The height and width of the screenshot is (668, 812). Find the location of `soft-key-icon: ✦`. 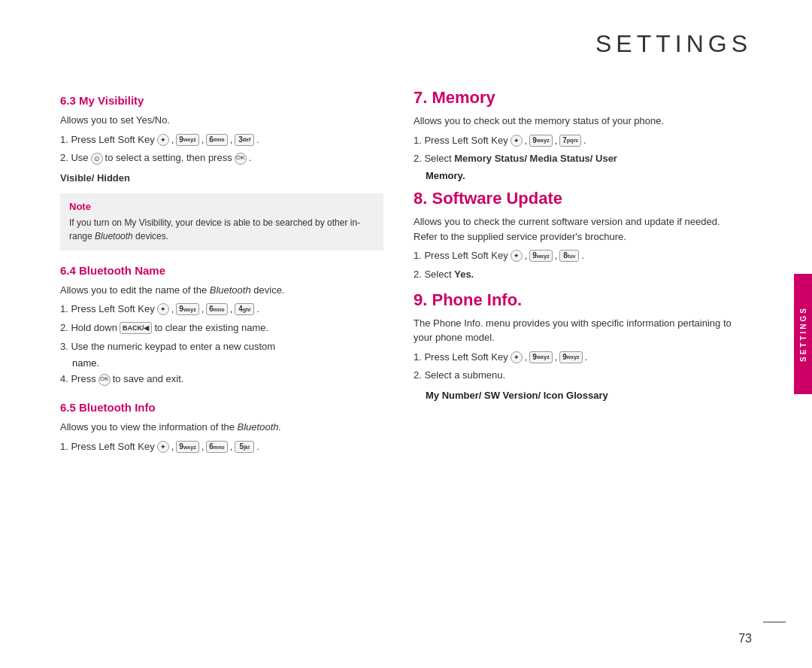

soft-key-icon: ✦ is located at coordinates (163, 140).